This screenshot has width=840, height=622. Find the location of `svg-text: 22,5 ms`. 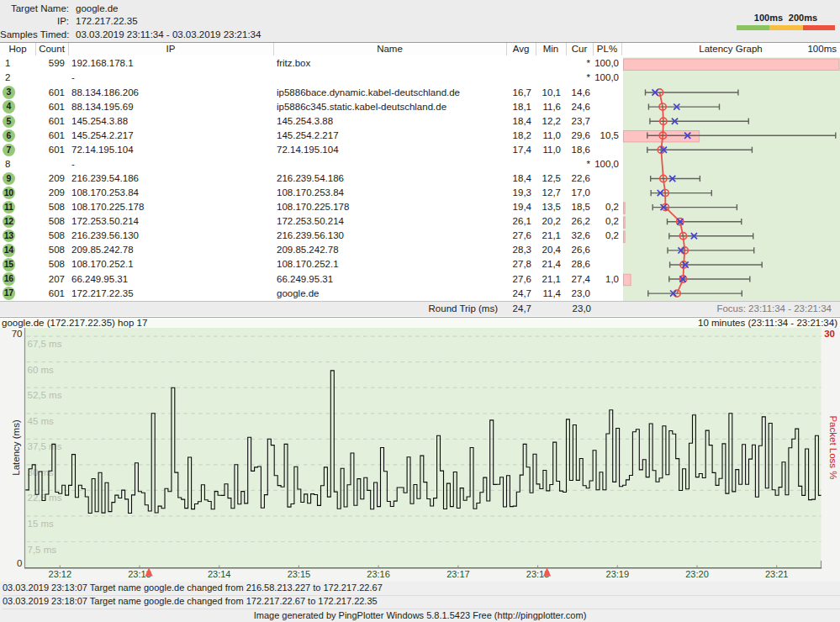

svg-text: 22,5 ms is located at coordinates (45, 498).